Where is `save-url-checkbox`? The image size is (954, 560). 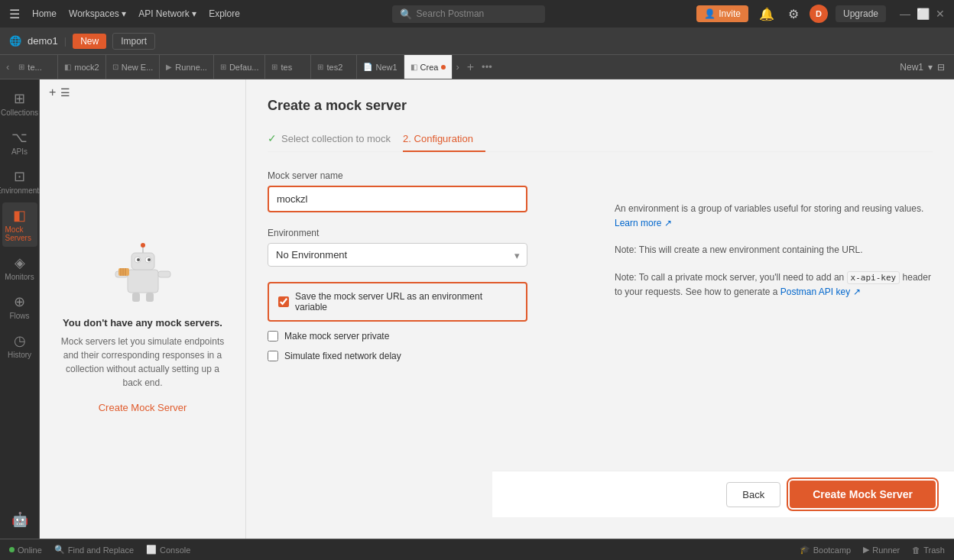 save-url-checkbox is located at coordinates (284, 302).